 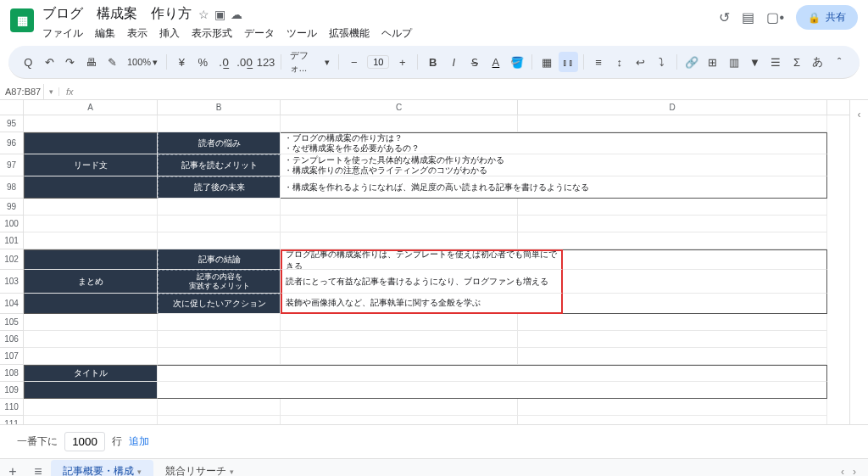 I want to click on row-header: 107, so click(x=12, y=356).